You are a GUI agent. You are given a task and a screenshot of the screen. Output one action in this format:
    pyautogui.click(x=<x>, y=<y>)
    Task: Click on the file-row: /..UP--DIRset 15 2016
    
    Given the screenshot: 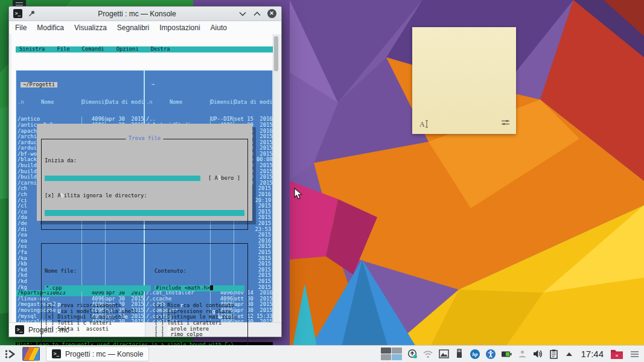 What is the action you would take?
    pyautogui.click(x=209, y=119)
    